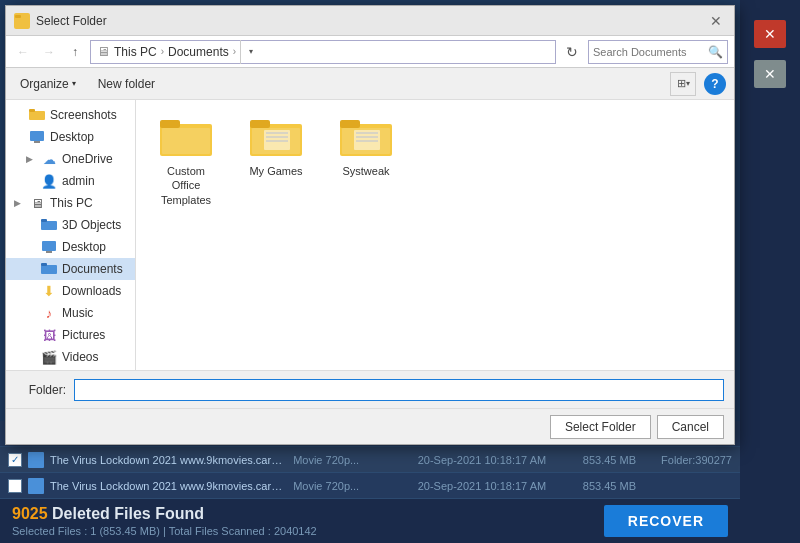  What do you see at coordinates (49, 181) in the screenshot?
I see `user-icon: 👤` at bounding box center [49, 181].